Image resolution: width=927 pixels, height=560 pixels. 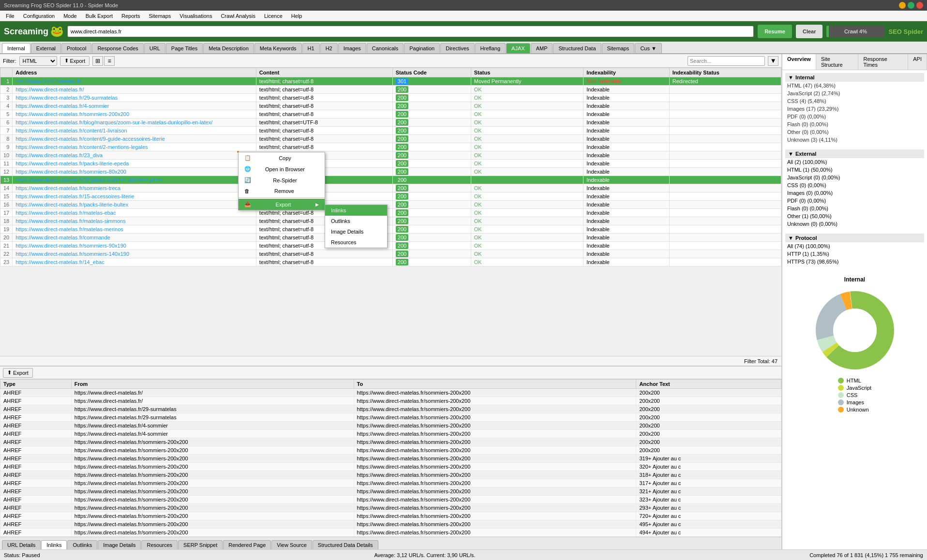 I want to click on address-link: https://www.direct-matelas.fr/29-surmate…, so click(x=67, y=98).